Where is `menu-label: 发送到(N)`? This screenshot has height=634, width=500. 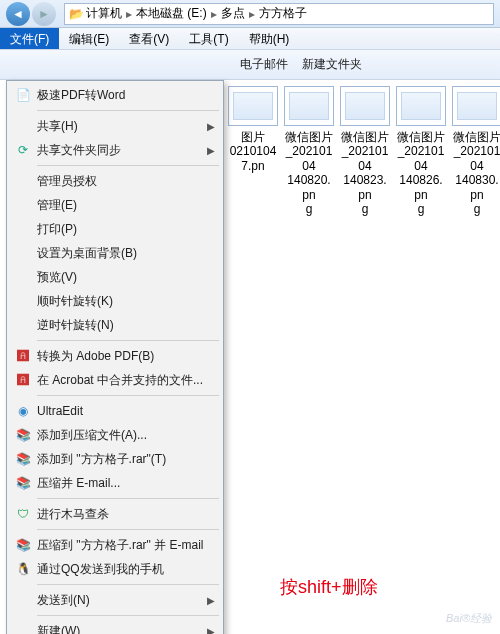 menu-label: 发送到(N) is located at coordinates (64, 600).